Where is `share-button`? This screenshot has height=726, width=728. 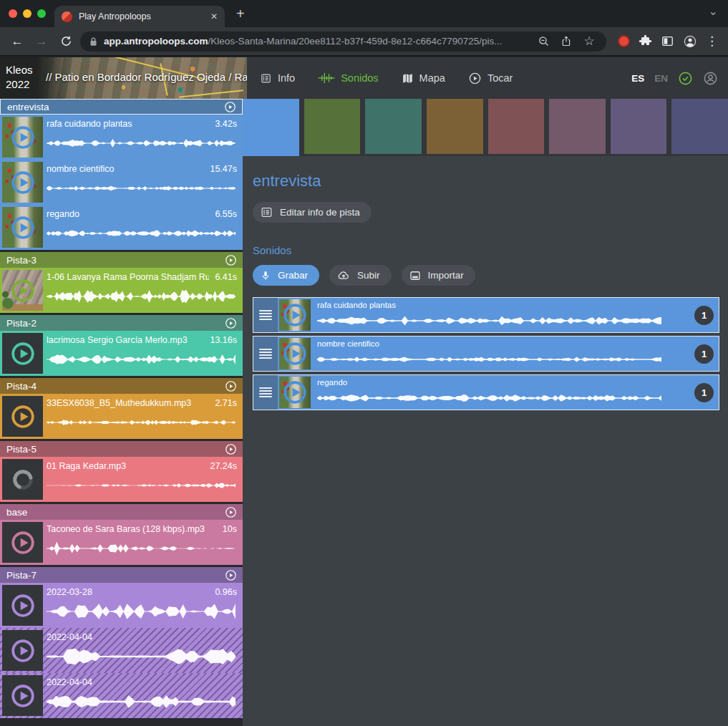
share-button is located at coordinates (566, 42).